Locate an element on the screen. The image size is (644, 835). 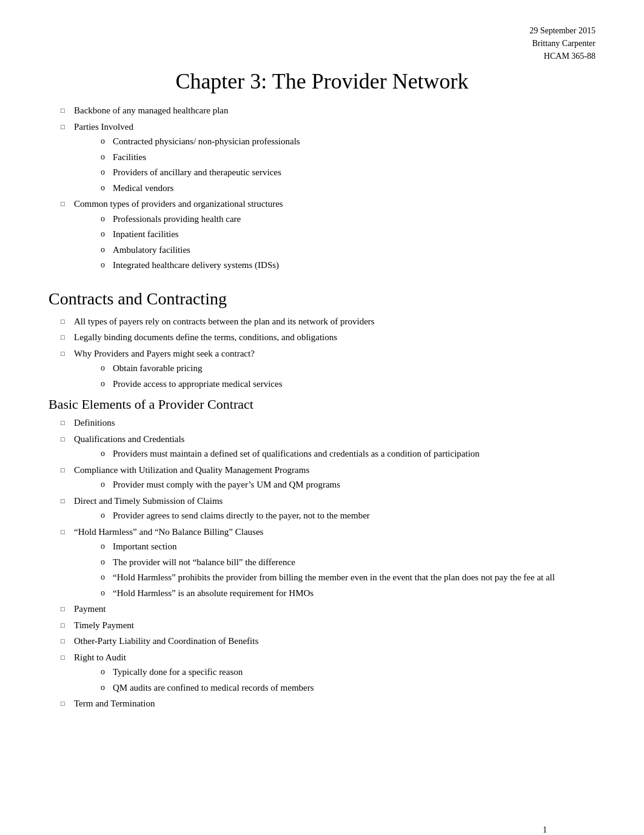
list-item: Term and Termination is located at coordinates (328, 703).